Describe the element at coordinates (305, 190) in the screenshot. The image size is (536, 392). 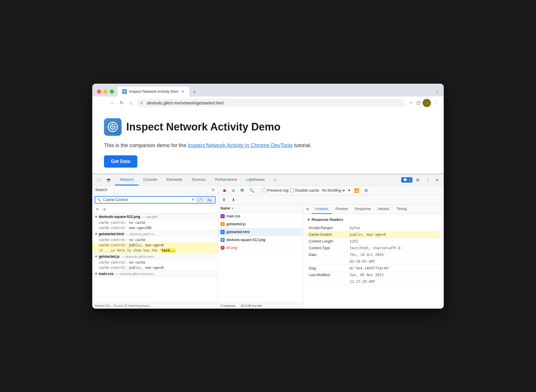
I see `disable-cache-label: Disable cache` at that location.